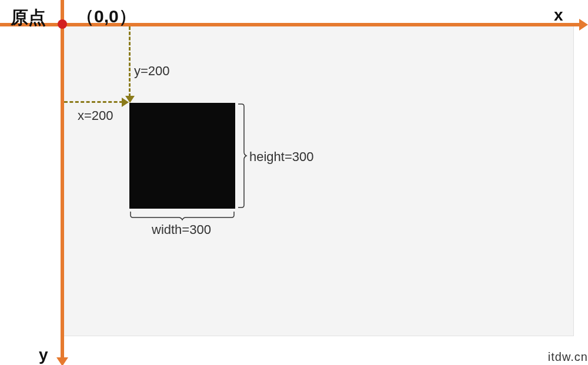 Image resolution: width=588 pixels, height=365 pixels. What do you see at coordinates (282, 157) in the screenshot?
I see `height-label: height=300` at bounding box center [282, 157].